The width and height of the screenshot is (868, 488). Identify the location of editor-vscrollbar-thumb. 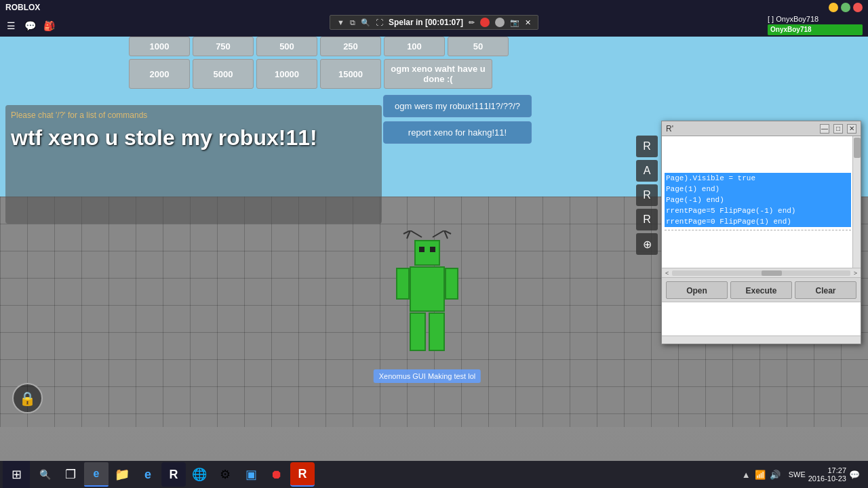
(857, 148).